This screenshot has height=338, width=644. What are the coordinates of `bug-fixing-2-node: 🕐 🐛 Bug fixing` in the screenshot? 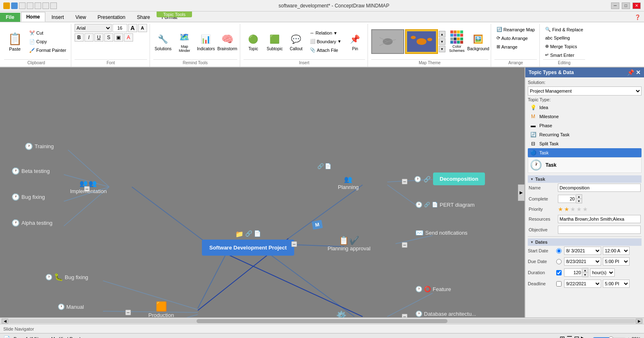 It's located at (67, 277).